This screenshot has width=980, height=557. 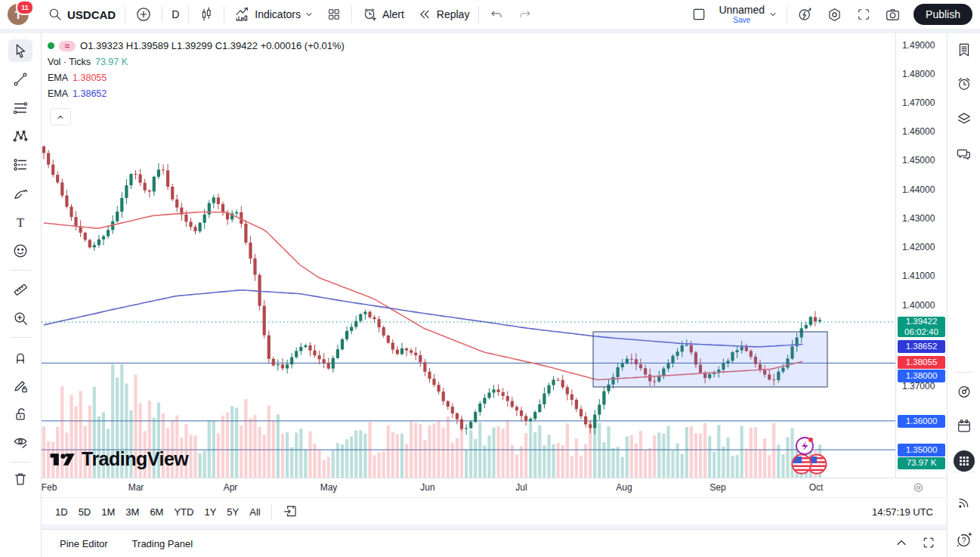 I want to click on magnet-tool, so click(x=20, y=357).